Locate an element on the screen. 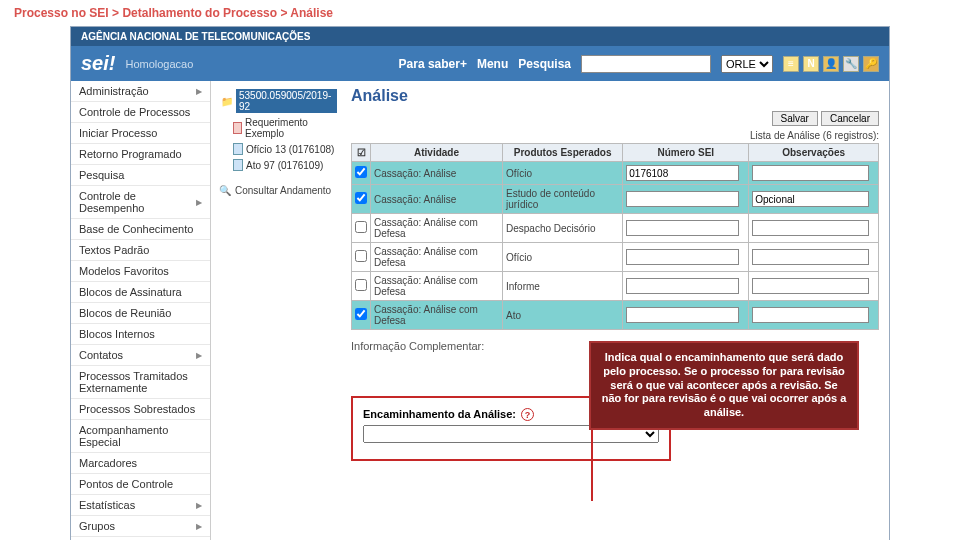 This screenshot has height=540, width=960. encaminhamento-label: Encaminhamento da Análise: ? is located at coordinates (448, 414).